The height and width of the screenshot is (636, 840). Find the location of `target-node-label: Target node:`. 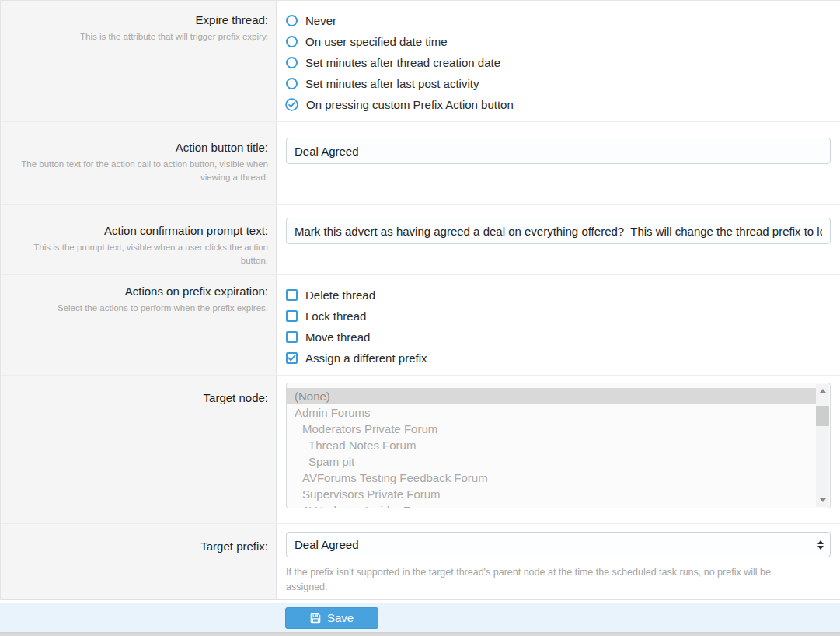

target-node-label: Target node: is located at coordinates (140, 398).